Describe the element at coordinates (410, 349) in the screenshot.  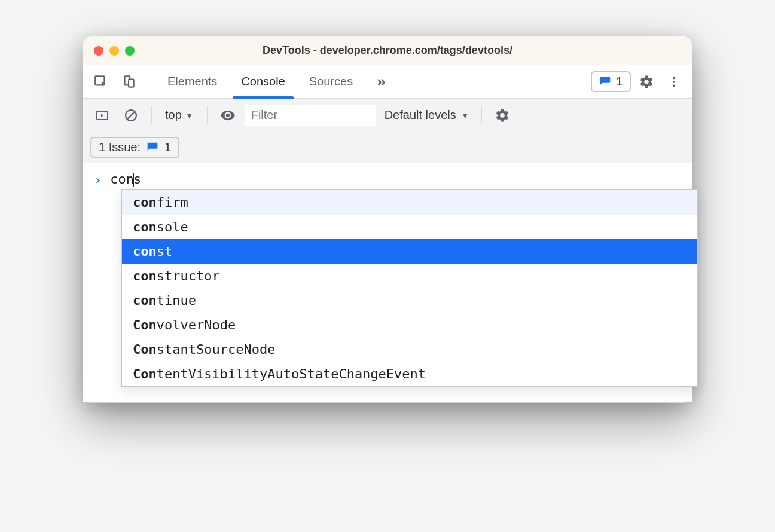
I see `autocomplete-item: ConstantSourceNode` at that location.